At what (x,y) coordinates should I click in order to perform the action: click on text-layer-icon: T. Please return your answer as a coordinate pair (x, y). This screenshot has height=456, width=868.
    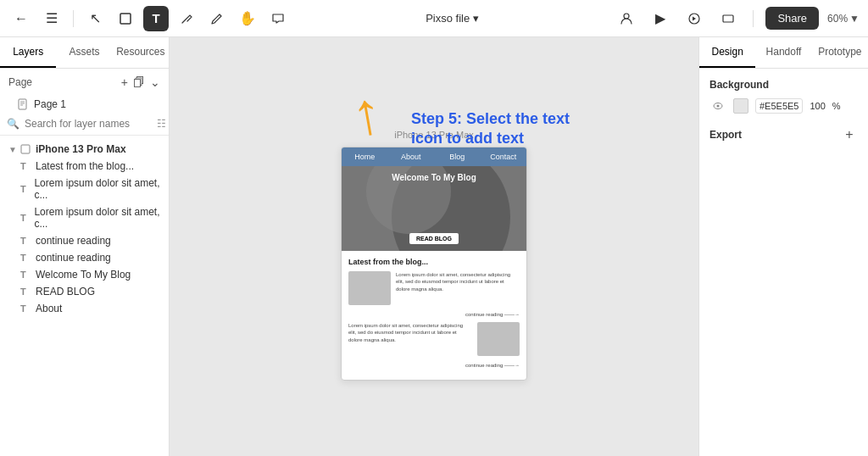
    Looking at the image, I should click on (26, 166).